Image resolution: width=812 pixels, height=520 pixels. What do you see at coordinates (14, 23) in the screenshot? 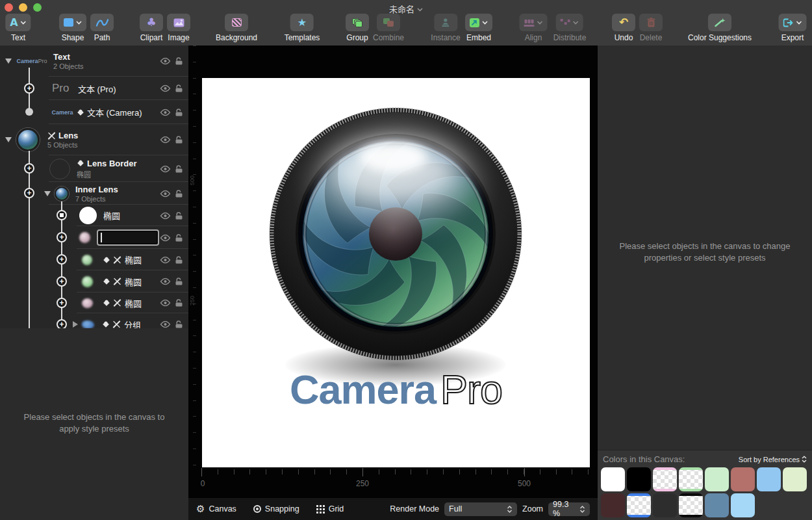
I see `text-tool-icon: A` at bounding box center [14, 23].